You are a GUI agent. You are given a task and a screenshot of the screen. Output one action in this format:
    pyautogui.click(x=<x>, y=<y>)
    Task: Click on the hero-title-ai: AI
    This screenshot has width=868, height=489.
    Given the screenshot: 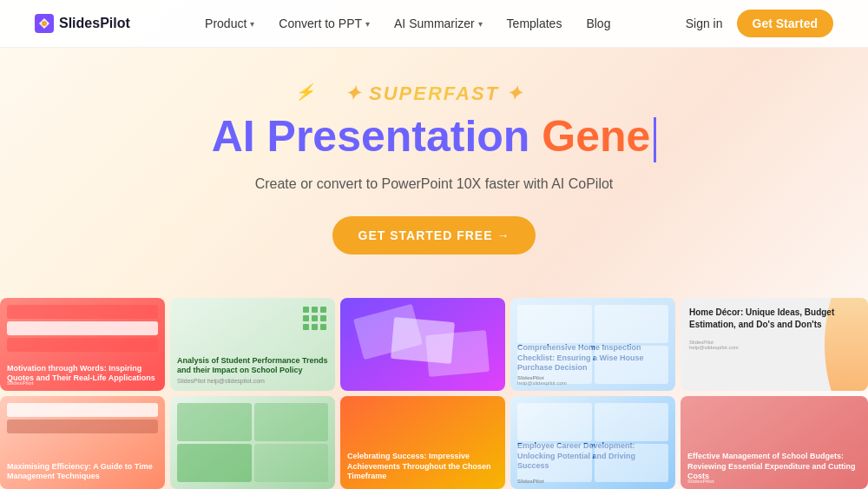 What is the action you would take?
    pyautogui.click(x=240, y=136)
    